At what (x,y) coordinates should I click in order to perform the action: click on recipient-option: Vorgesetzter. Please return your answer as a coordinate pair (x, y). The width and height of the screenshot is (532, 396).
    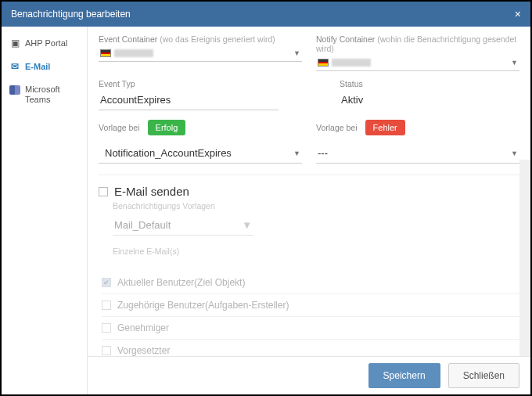
    Looking at the image, I should click on (311, 347).